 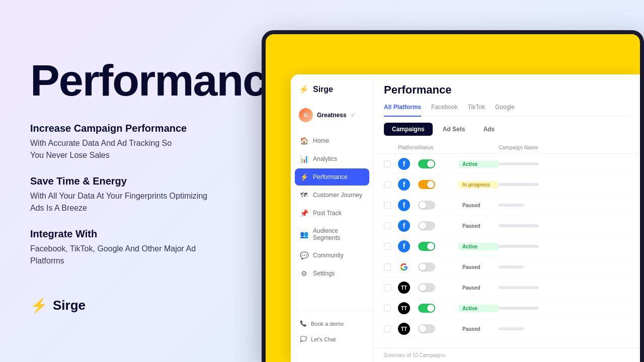 I want to click on sidebar-posttrack-label: Post Track, so click(x=327, y=213).